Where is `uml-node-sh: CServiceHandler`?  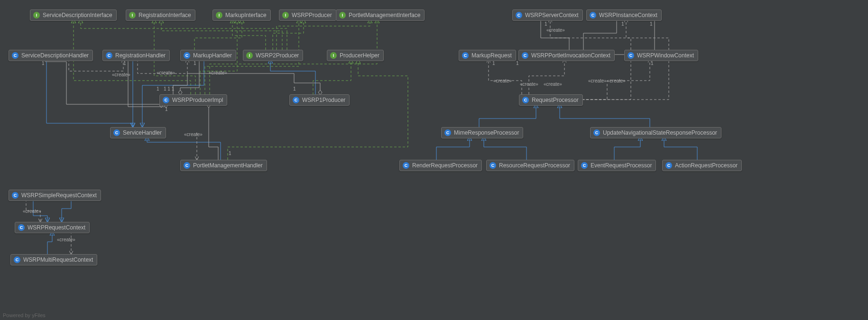 uml-node-sh: CServiceHandler is located at coordinates (138, 133).